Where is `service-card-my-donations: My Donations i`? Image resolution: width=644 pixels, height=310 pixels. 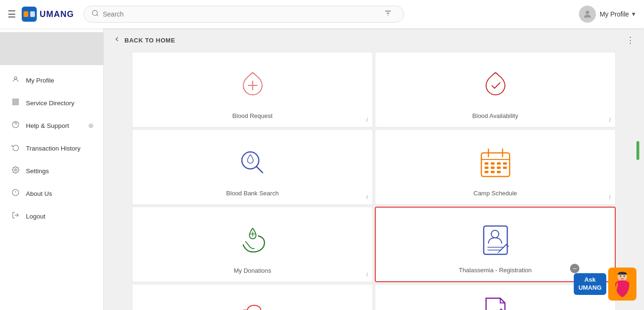
service-card-my-donations: My Donations i is located at coordinates (253, 244).